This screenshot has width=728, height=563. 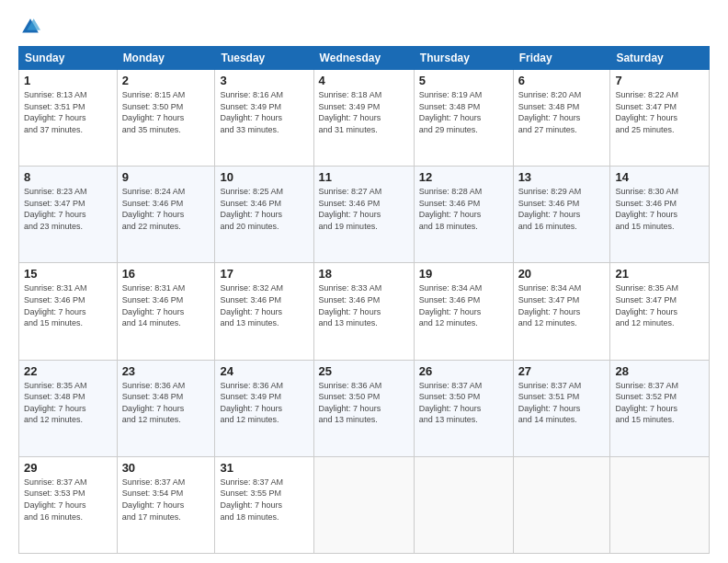 What do you see at coordinates (463, 274) in the screenshot?
I see `day-number: 19` at bounding box center [463, 274].